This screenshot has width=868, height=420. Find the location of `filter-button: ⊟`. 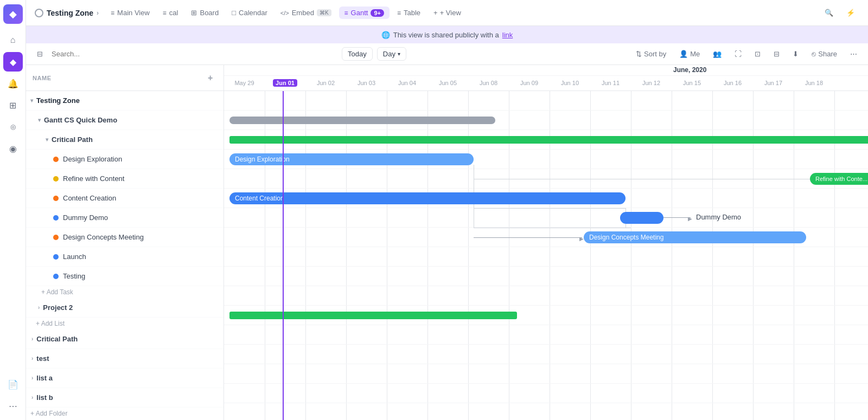

filter-button: ⊟ is located at coordinates (40, 54).